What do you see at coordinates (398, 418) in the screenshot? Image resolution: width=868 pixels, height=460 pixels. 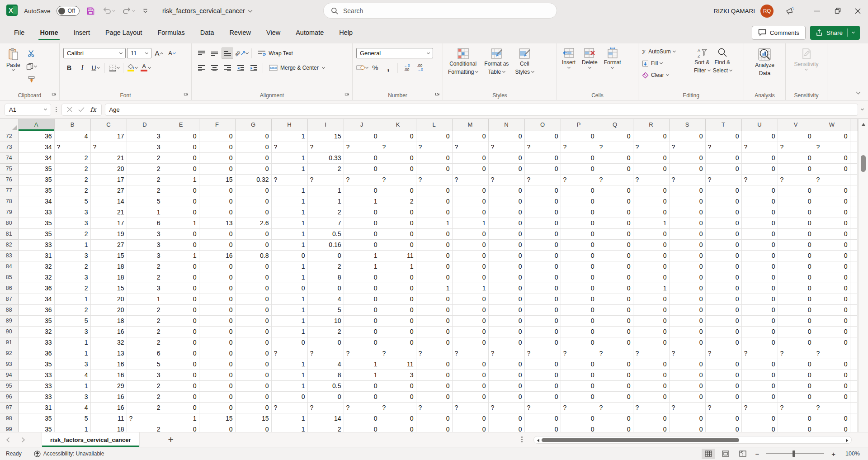 I see `cell-K98: 0` at bounding box center [398, 418].